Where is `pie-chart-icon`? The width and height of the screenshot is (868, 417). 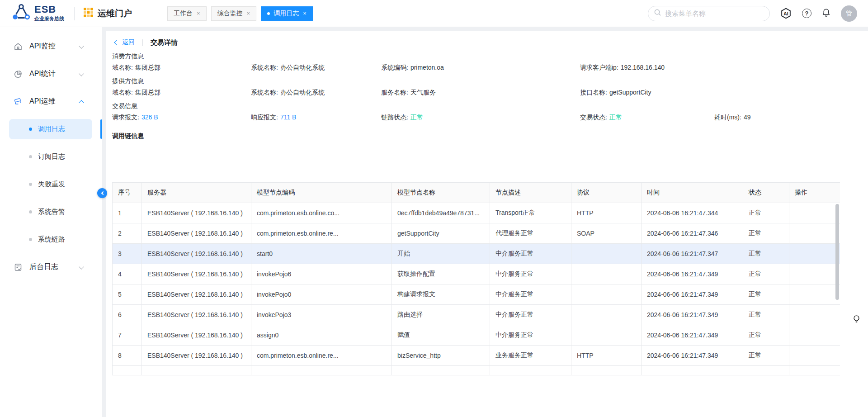 pie-chart-icon is located at coordinates (18, 74).